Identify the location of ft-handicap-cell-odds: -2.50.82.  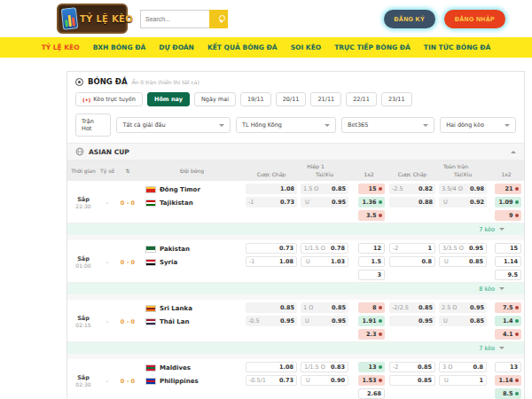
(412, 189).